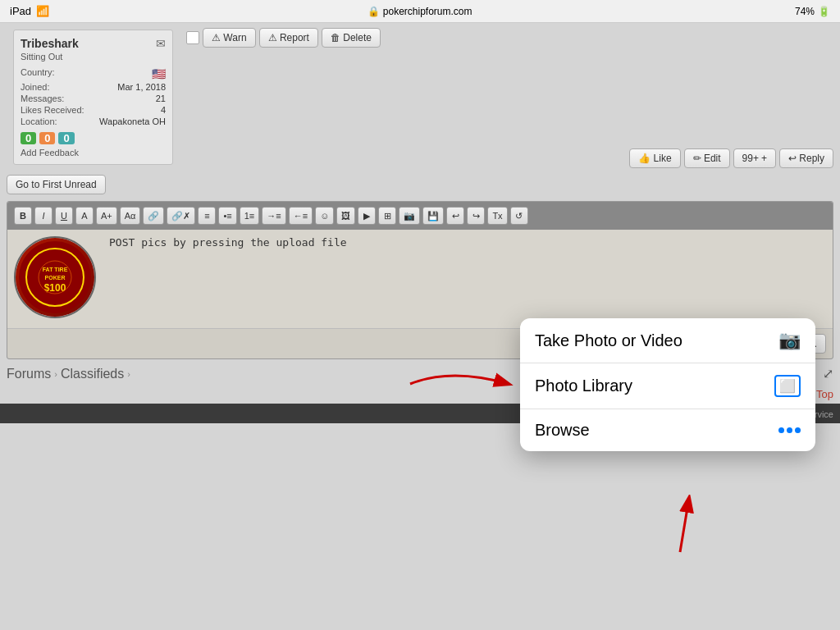  I want to click on country-flag: 🇺🇸, so click(159, 74).